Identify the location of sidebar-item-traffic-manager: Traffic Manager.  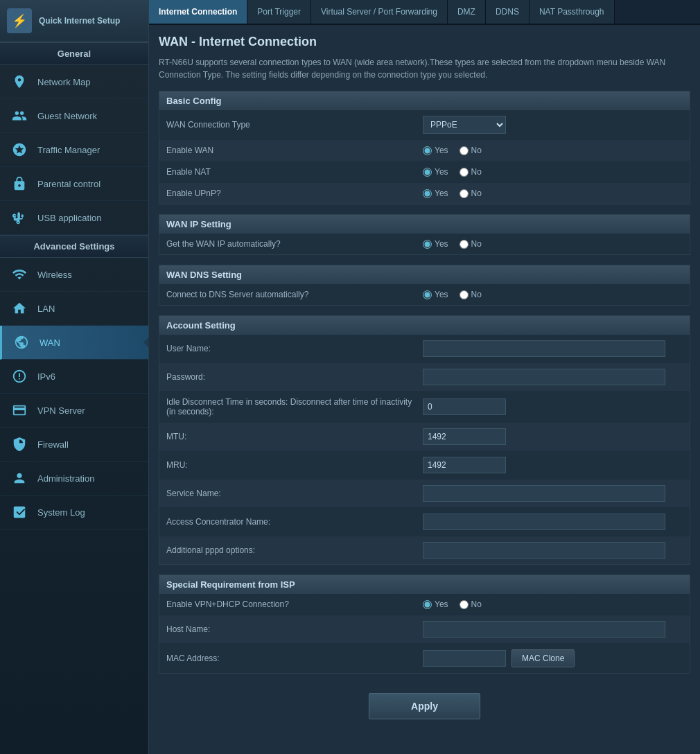
(74, 150).